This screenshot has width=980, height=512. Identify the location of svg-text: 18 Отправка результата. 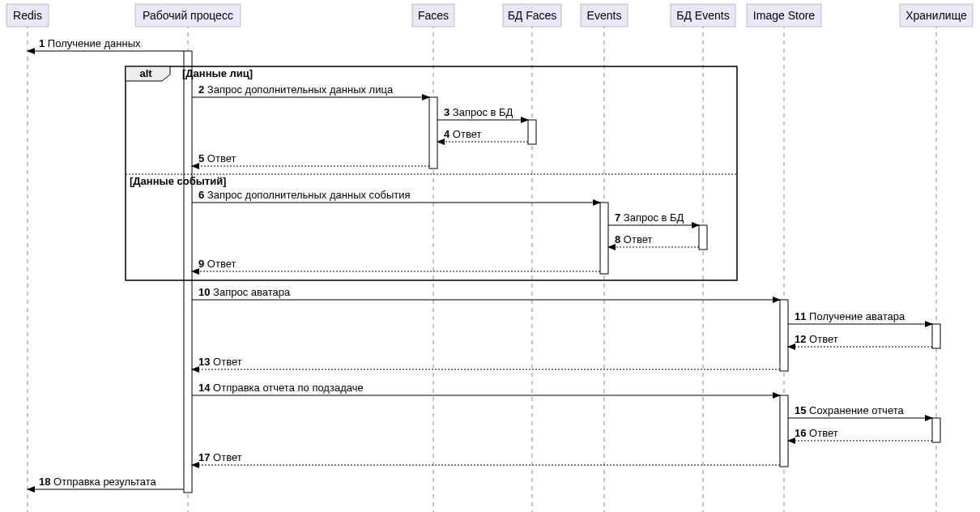
(97, 481).